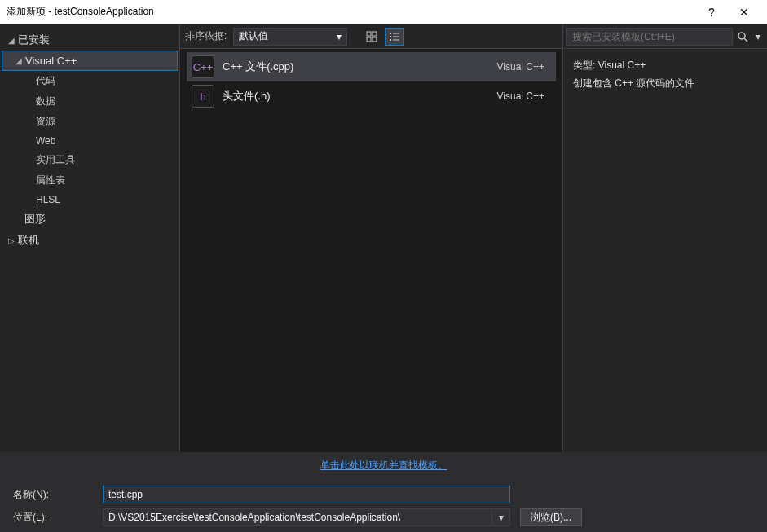  I want to click on sort-label: 排序依据:, so click(205, 36).